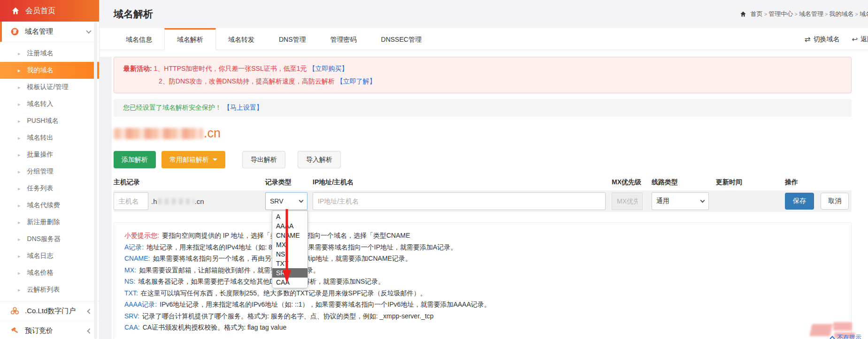 Image resolution: width=868 pixels, height=339 pixels. Describe the element at coordinates (190, 39) in the screenshot. I see `tab-域名解析: 域名解析` at that location.